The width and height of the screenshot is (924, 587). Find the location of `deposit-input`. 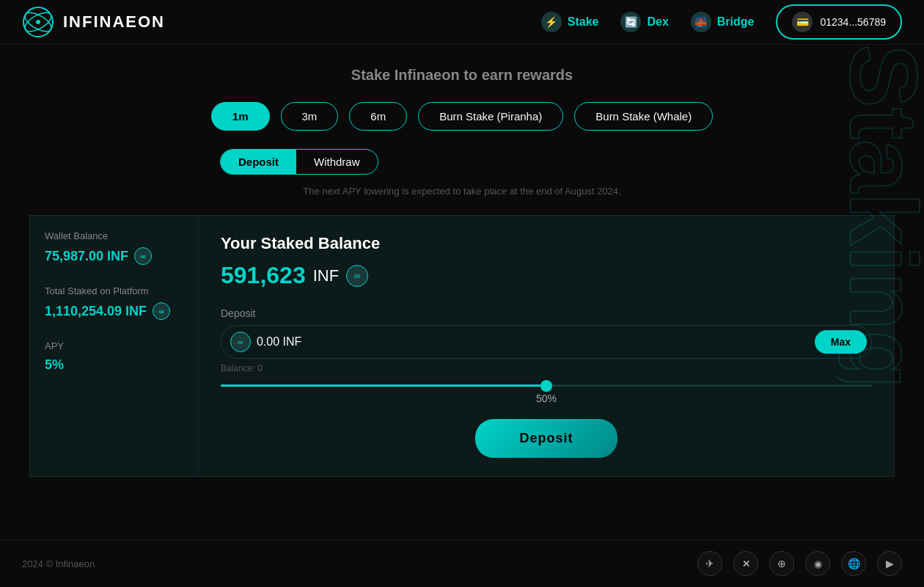

deposit-input is located at coordinates (535, 342).